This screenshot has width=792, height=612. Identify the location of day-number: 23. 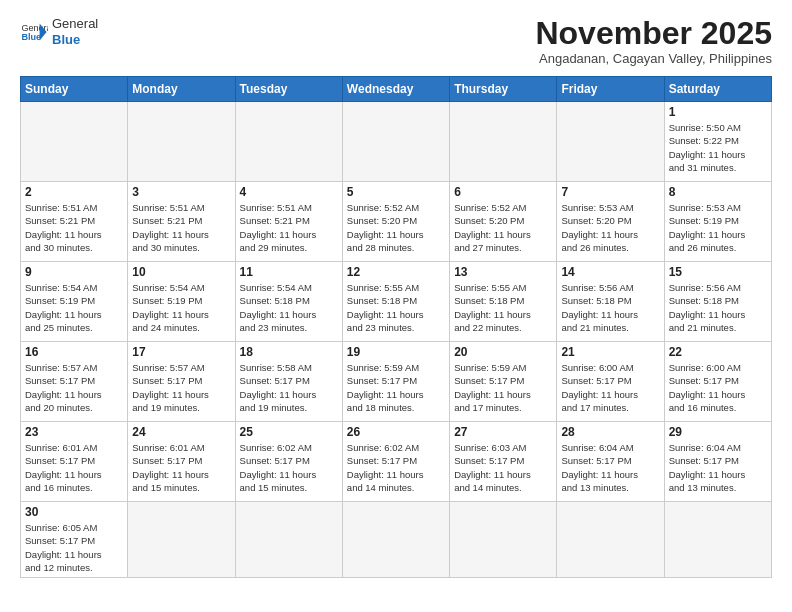
(74, 432).